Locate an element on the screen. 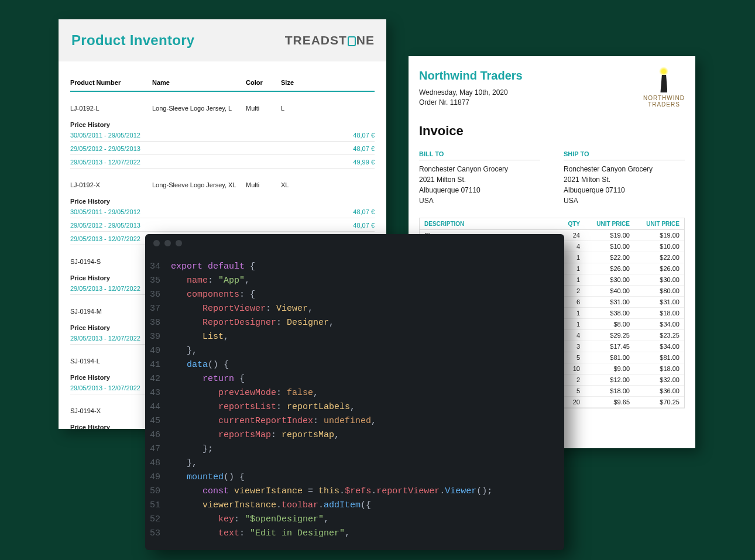  line-number: 51 is located at coordinates (158, 506).